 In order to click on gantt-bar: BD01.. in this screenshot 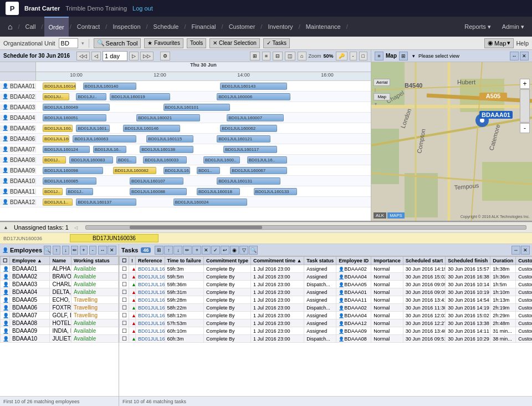, I will do `click(208, 171)`.